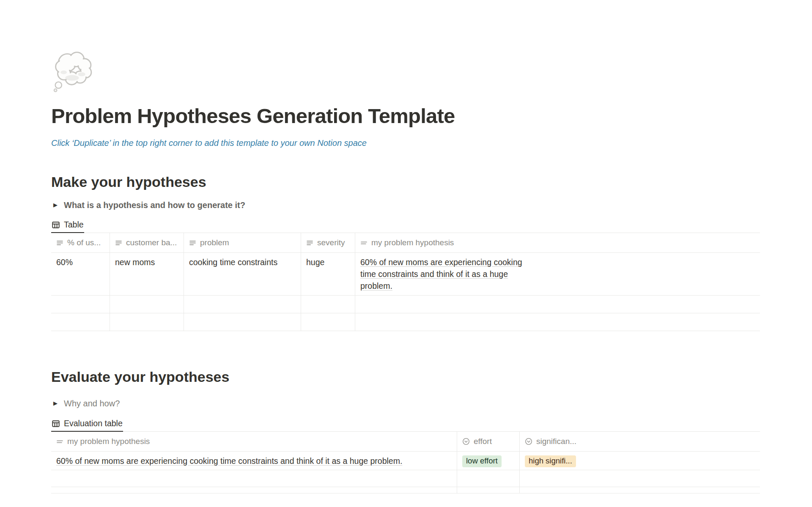  What do you see at coordinates (406, 205) in the screenshot?
I see `toggle-what-is-a-hypothesis: ▶ What is a hypothesis and how to genera…` at bounding box center [406, 205].